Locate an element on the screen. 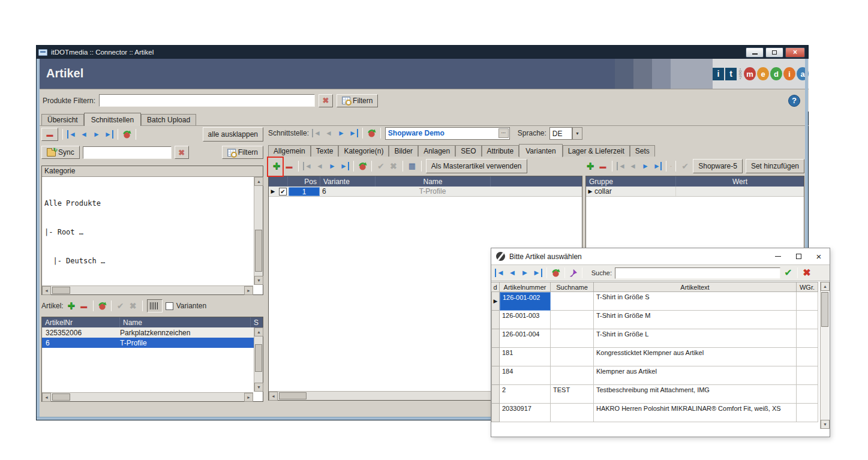 This screenshot has height=460, width=868. dialog-cancel-button: ✖ is located at coordinates (807, 273).